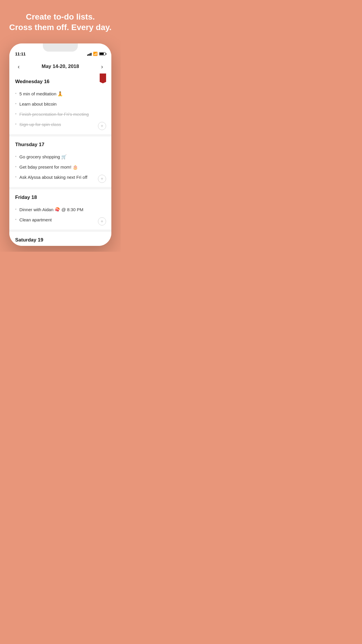 This screenshot has width=362, height=644. What do you see at coordinates (102, 66) in the screenshot?
I see `next-week-button: ›` at bounding box center [102, 66].